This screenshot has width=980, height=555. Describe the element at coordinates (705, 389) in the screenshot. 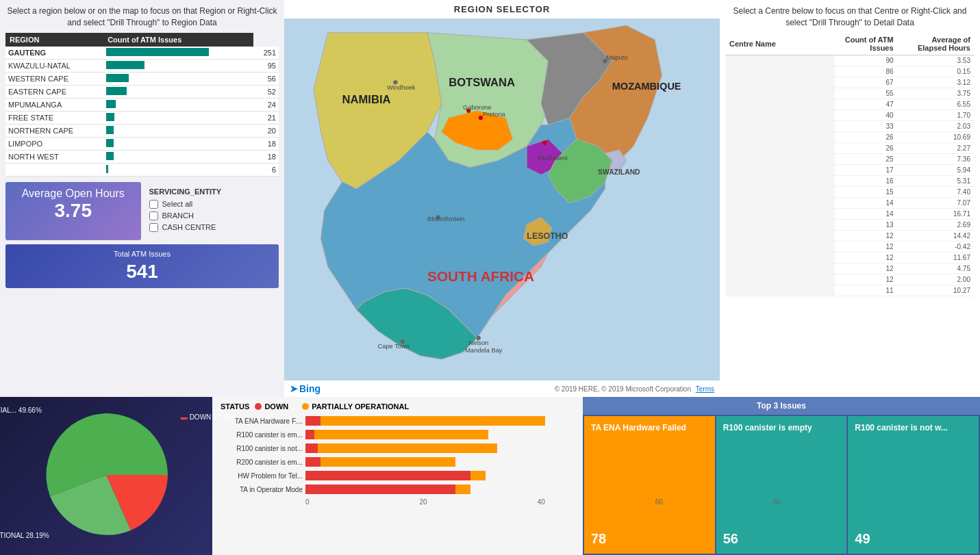

I see `terms-link: Terms` at that location.